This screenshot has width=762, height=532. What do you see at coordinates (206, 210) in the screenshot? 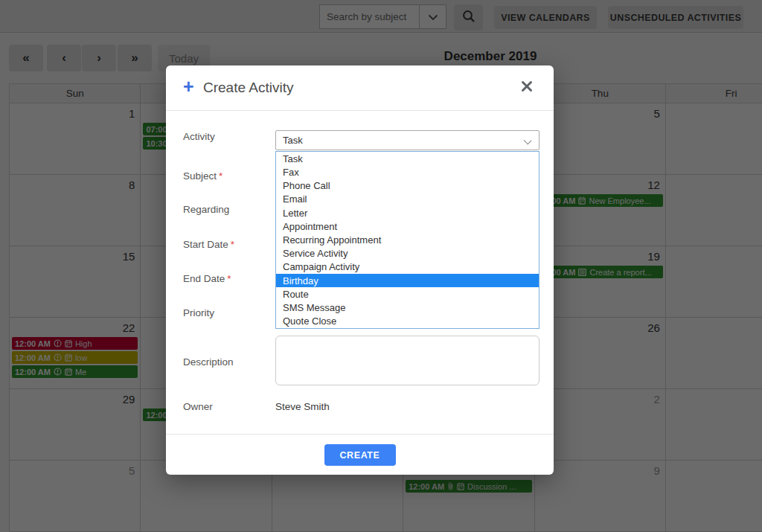
I see `regarding-label: Regarding` at bounding box center [206, 210].